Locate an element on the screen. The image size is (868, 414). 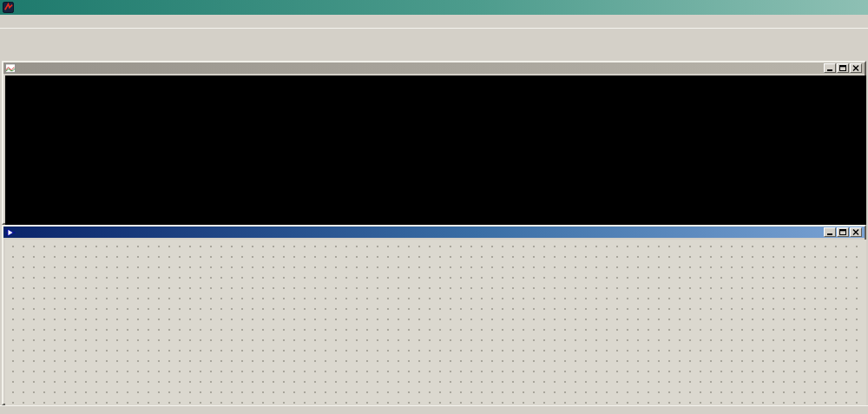
waveform-window-icon is located at coordinates (10, 69).